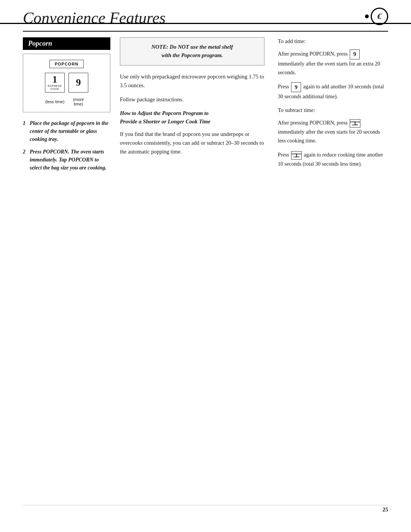  Describe the element at coordinates (333, 42) in the screenshot. I see `add-time-label: To add time:` at that location.